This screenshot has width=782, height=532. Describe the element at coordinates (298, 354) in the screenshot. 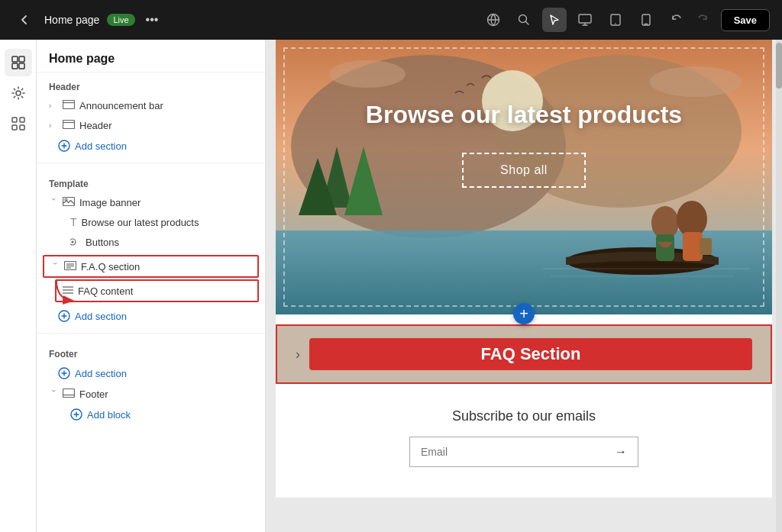

I see `faq-expand-icon: ›` at that location.